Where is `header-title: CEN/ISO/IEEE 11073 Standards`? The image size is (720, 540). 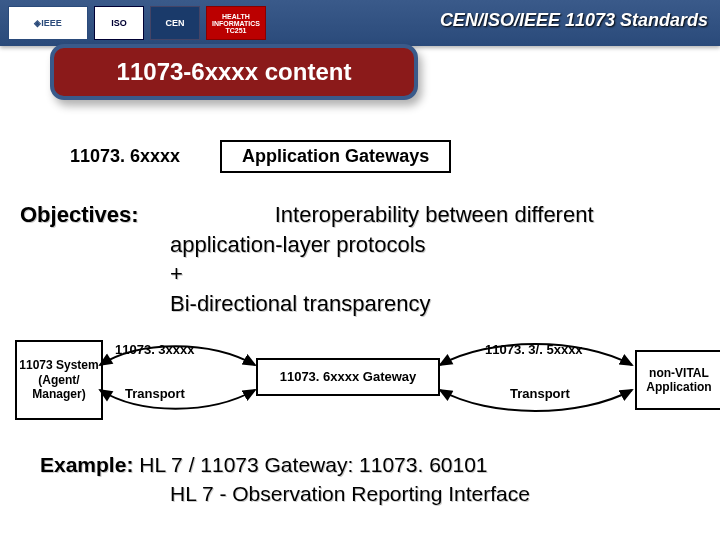 header-title: CEN/ISO/IEEE 11073 Standards is located at coordinates (574, 20).